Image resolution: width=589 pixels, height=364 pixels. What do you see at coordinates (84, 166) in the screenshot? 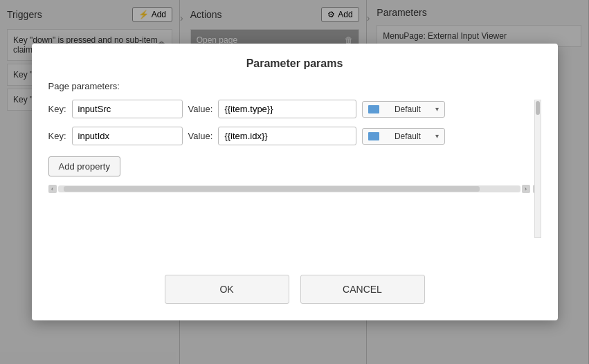
I see `add-property-button: Add property` at bounding box center [84, 166].